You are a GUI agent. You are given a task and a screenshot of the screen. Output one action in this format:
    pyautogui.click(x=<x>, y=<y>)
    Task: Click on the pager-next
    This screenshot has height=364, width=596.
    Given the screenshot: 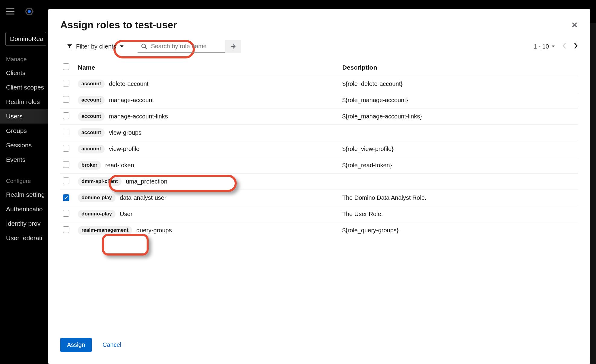 What is the action you would take?
    pyautogui.click(x=576, y=46)
    